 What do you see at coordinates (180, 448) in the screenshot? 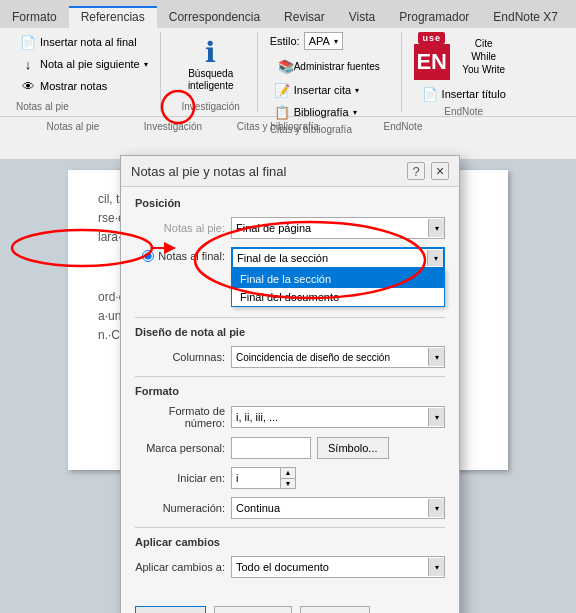
I see `marca-label: Marca personal:` at bounding box center [180, 448].